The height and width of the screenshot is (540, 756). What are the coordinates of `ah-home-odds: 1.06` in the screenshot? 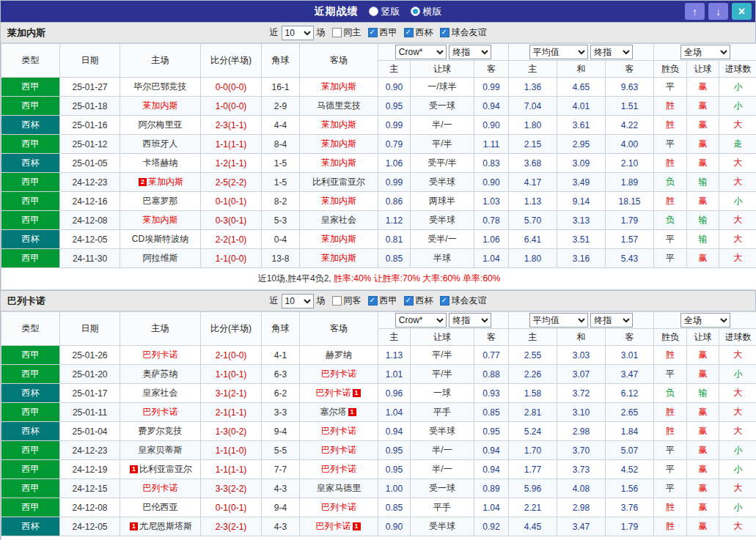 It's located at (394, 163).